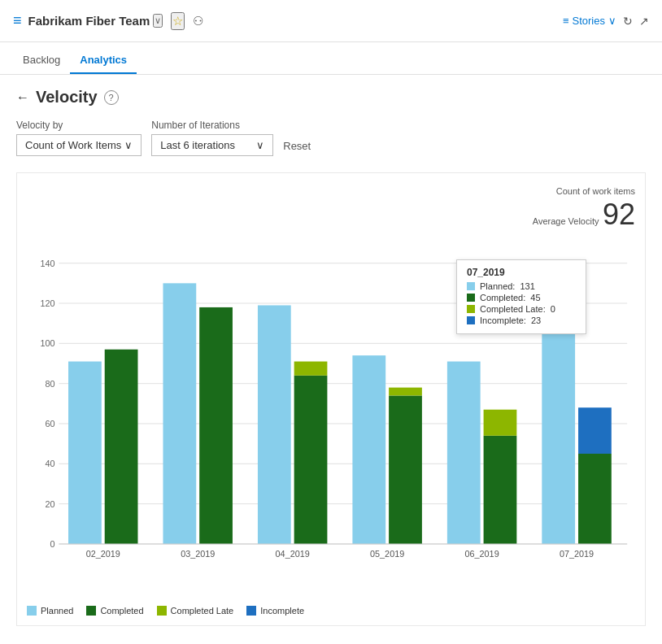 This screenshot has height=644, width=662. What do you see at coordinates (331, 607) in the screenshot?
I see `legend: Planned Completed Completed Late Incompl…` at bounding box center [331, 607].